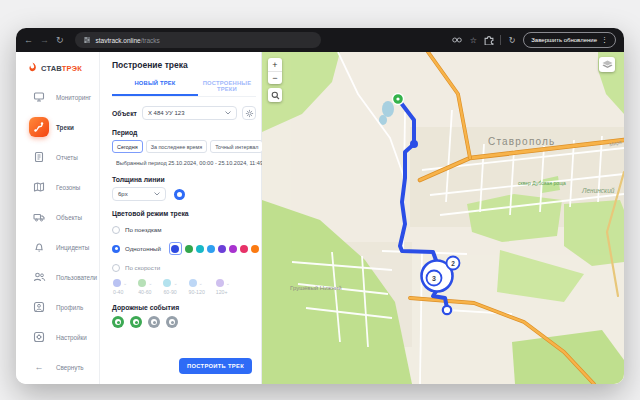  What do you see at coordinates (65, 128) in the screenshot?
I see `sidebar-item-label: Треки` at bounding box center [65, 128].